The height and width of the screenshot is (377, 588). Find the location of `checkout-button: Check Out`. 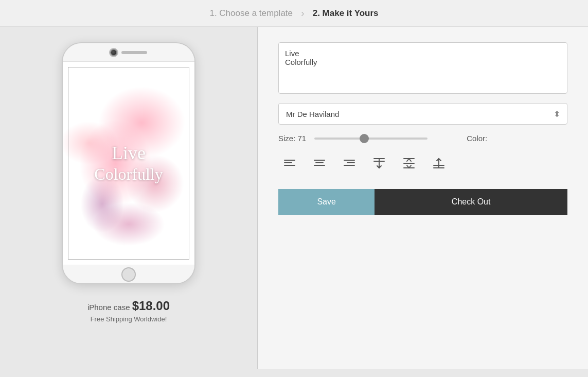

checkout-button: Check Out is located at coordinates (471, 202).